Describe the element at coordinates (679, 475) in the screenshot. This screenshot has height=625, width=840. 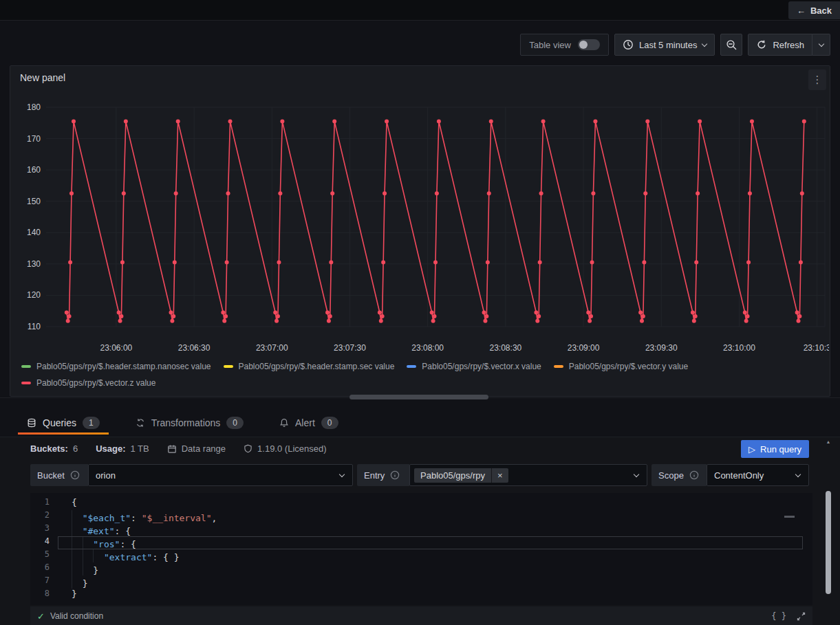
I see `scope-field-label: Scope` at that location.